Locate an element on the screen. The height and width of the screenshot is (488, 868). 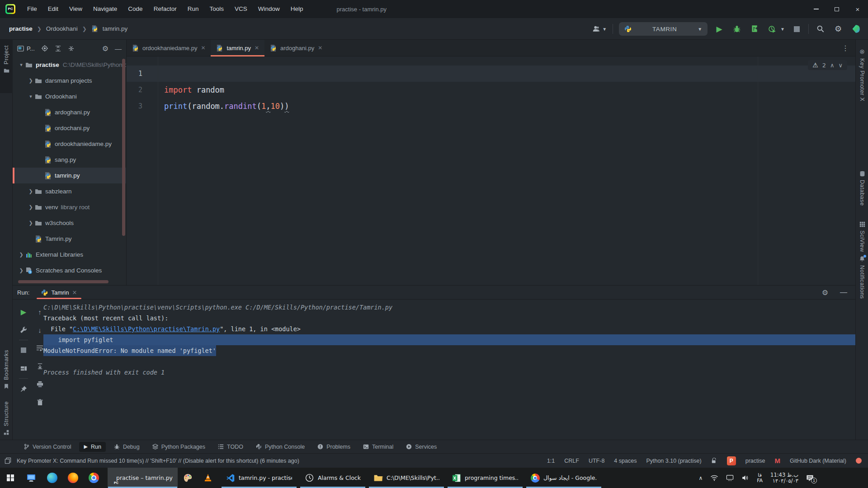
notification-center-icon: 1 is located at coordinates (810, 478).